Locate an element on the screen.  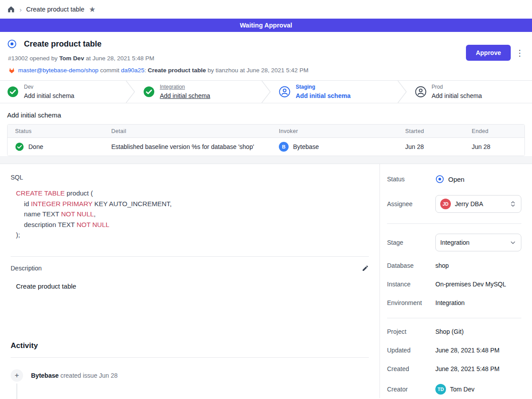
sql-line: CREATE TABLE product ( is located at coordinates (192, 193).